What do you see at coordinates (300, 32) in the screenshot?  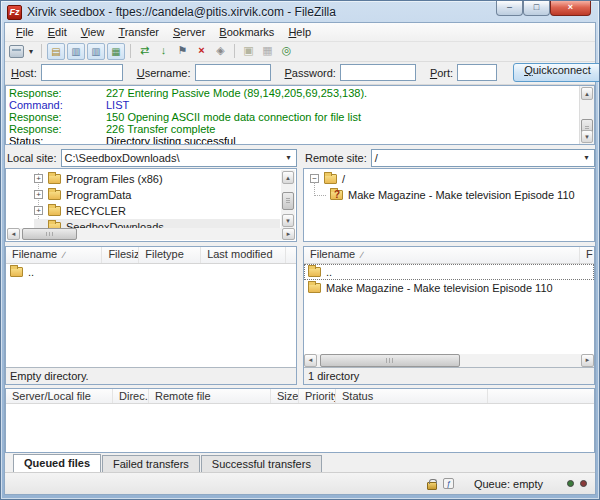 I see `menu-bar: File Edit View Transfer Server Bookmarks…` at bounding box center [300, 32].